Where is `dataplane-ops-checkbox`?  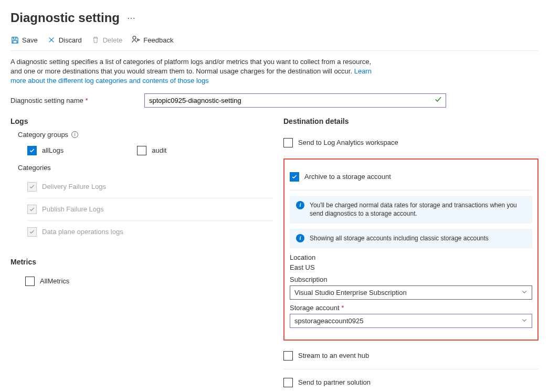 dataplane-ops-checkbox is located at coordinates (32, 232).